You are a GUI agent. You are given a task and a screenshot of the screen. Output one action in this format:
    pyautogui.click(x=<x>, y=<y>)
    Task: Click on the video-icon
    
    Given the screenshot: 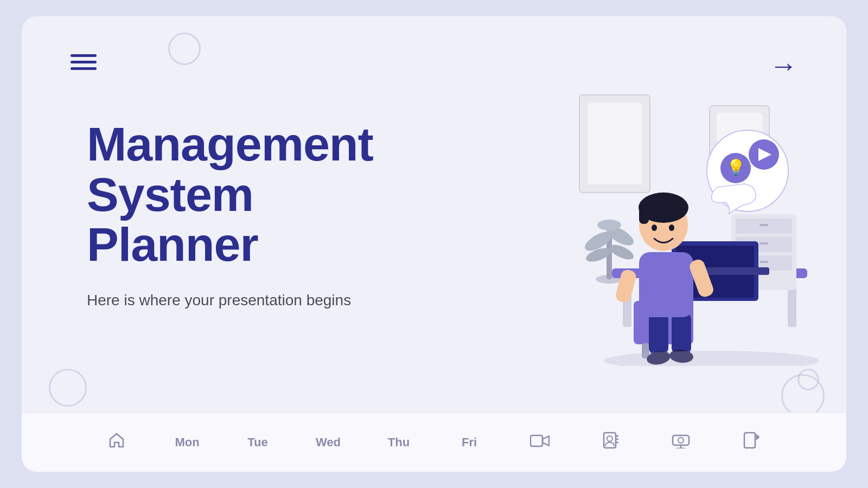 What is the action you would take?
    pyautogui.click(x=540, y=442)
    